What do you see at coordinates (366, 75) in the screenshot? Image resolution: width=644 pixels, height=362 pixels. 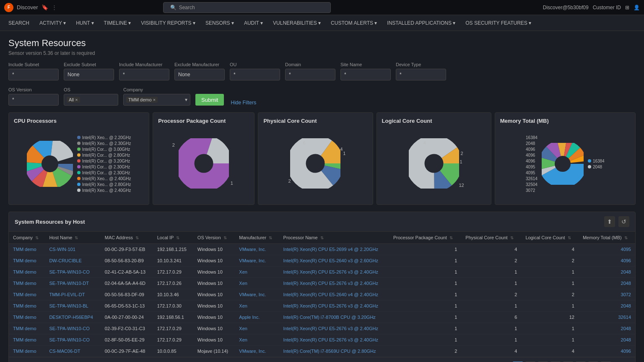 I see `site-name-input` at bounding box center [366, 75].